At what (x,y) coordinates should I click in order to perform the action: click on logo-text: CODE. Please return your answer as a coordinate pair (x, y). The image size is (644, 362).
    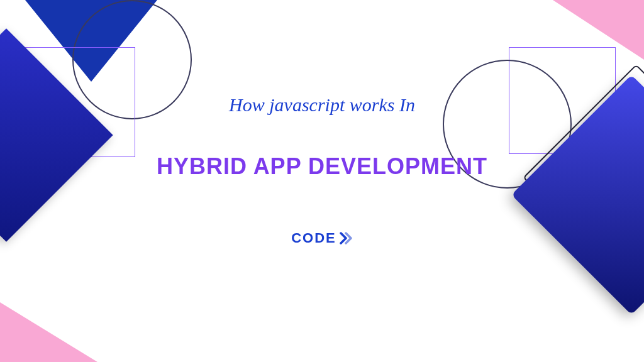
    Looking at the image, I should click on (314, 238).